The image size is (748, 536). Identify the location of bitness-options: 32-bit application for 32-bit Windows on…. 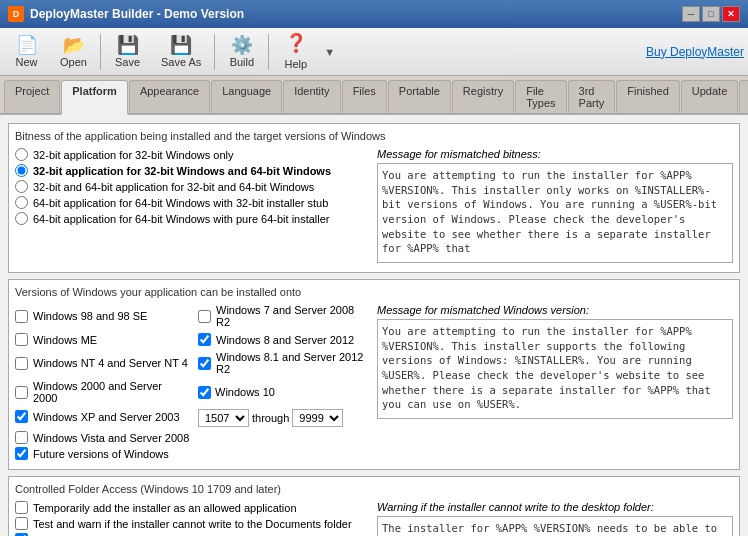
(193, 207).